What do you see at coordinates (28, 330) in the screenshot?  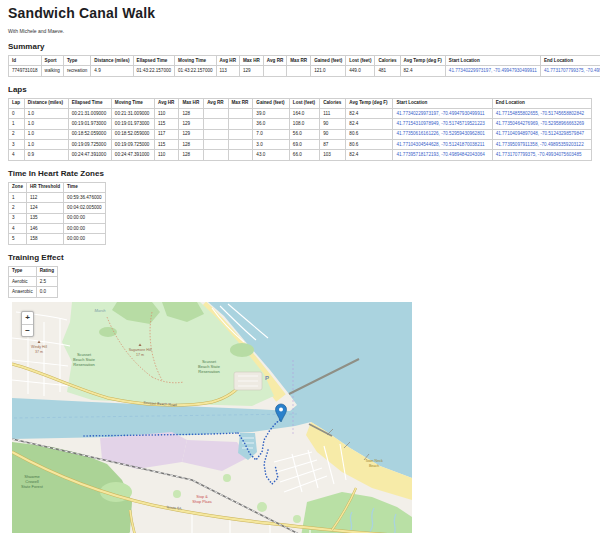 I see `zoom-out-button: −` at bounding box center [28, 330].